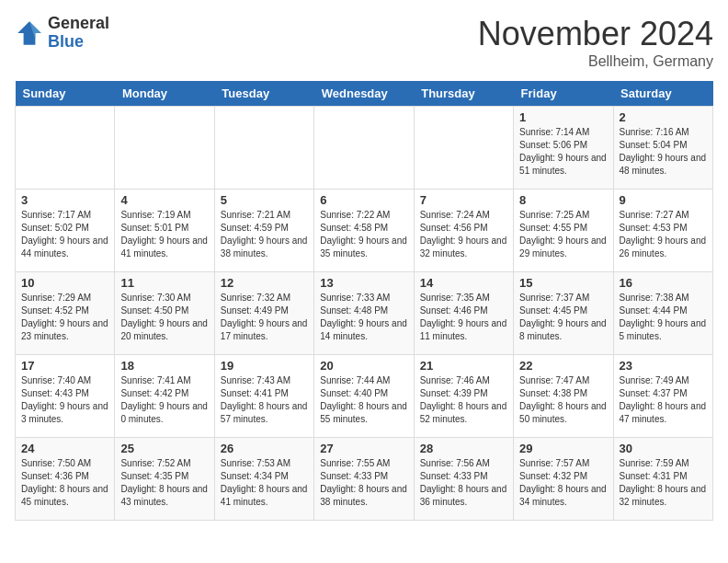 The height and width of the screenshot is (563, 728). I want to click on day-info: Sunrise: 7:25 AM Sunset: 4:55 PM Dayligh…, so click(563, 235).